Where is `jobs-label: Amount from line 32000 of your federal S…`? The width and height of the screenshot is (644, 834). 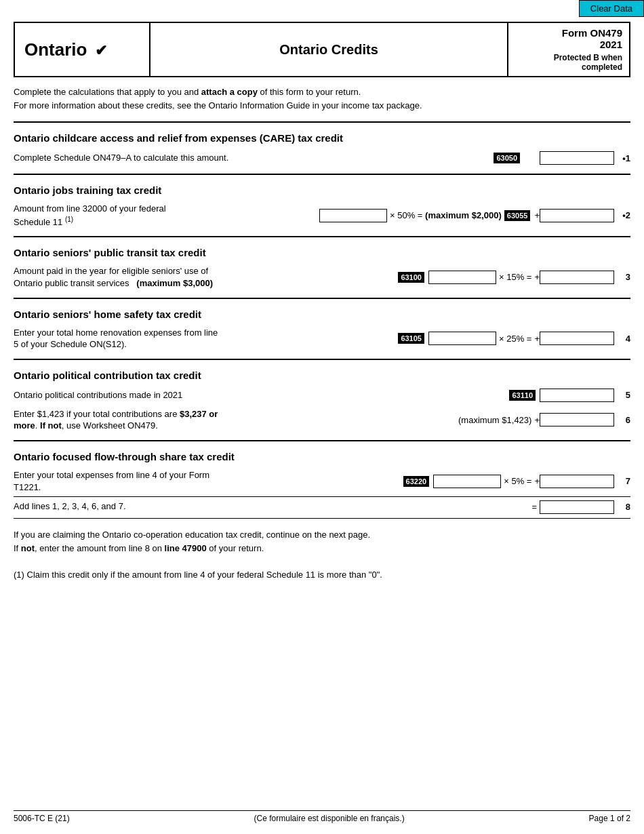 jobs-label: Amount from line 32000 of your federal S… is located at coordinates (108, 216).